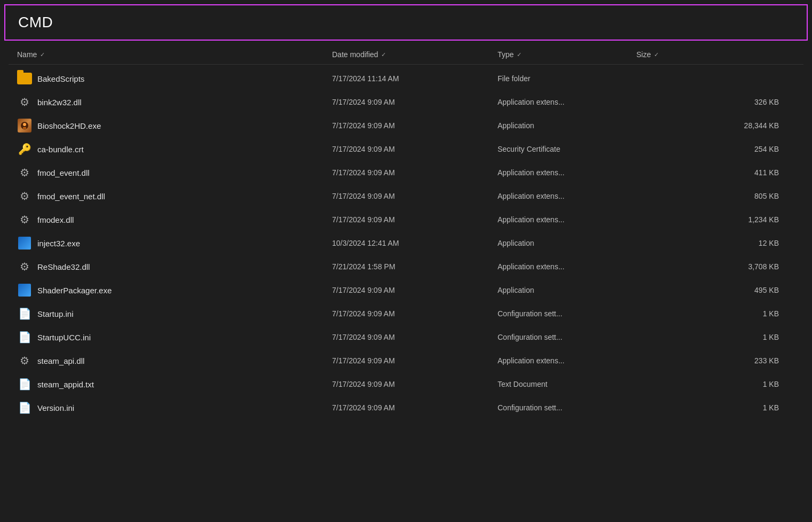 This screenshot has width=812, height=522. I want to click on file-type-cell: File folder, so click(567, 79).